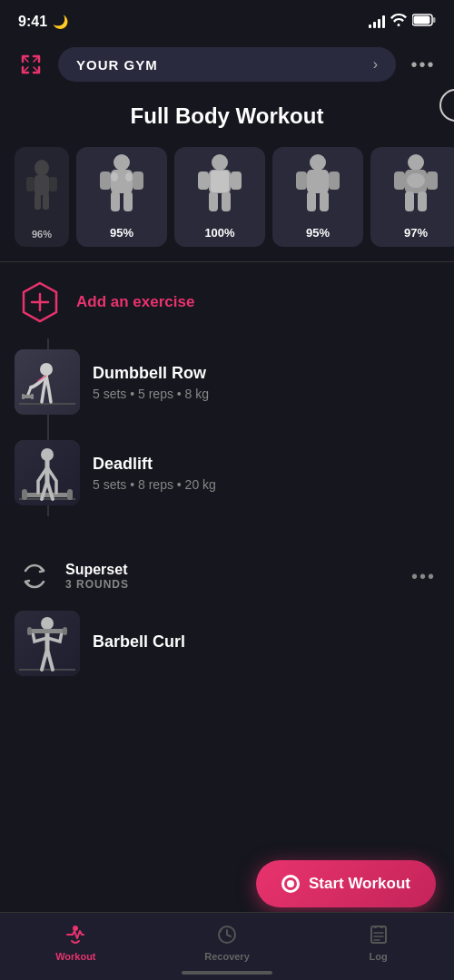  Describe the element at coordinates (76, 942) in the screenshot. I see `nav-item-workout: Workout` at that location.